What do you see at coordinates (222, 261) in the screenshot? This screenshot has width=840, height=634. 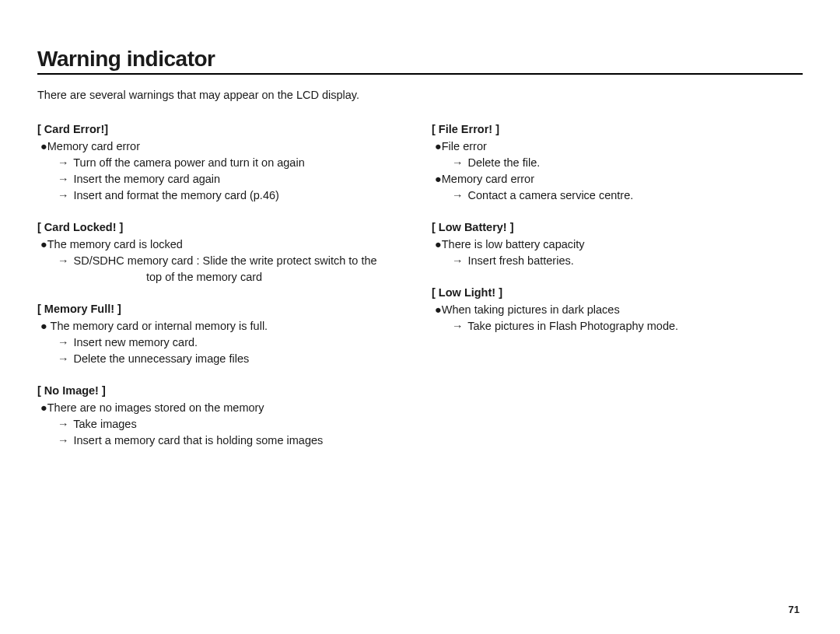 I see `action-line: → SD/SDHC memory card : Slide the write …` at bounding box center [222, 261].